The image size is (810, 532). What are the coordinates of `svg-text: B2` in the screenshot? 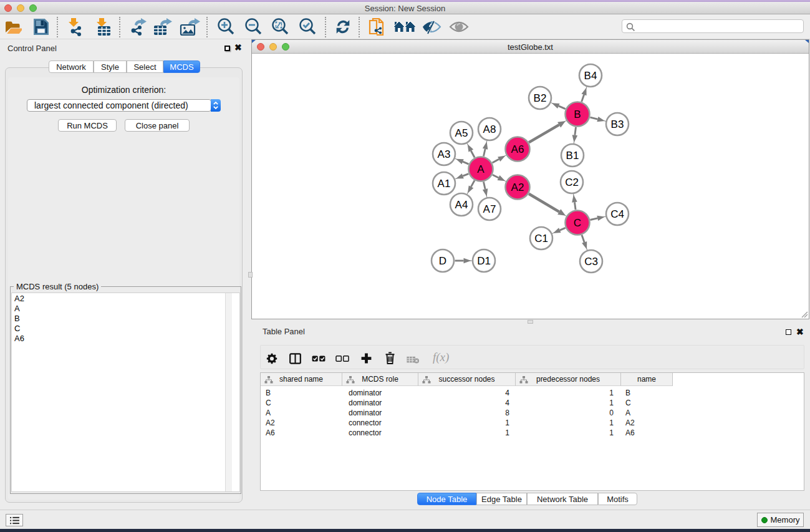 It's located at (540, 99).